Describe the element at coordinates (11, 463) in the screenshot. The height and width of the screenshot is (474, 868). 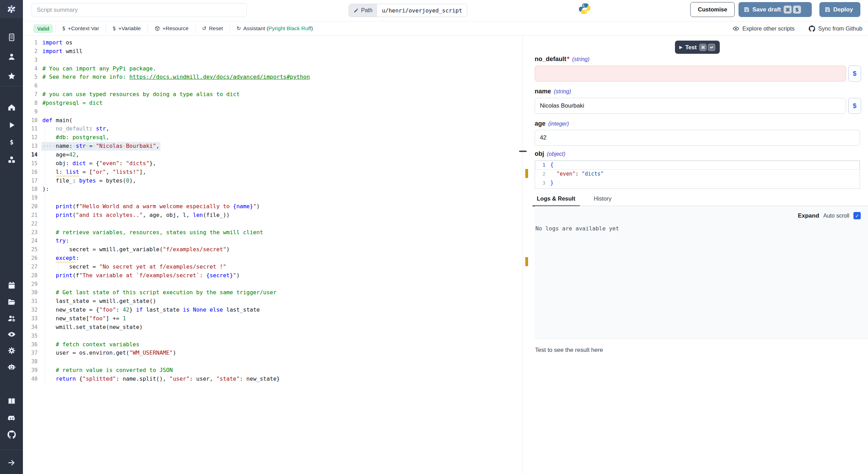
I see `arrow-right-icon` at that location.